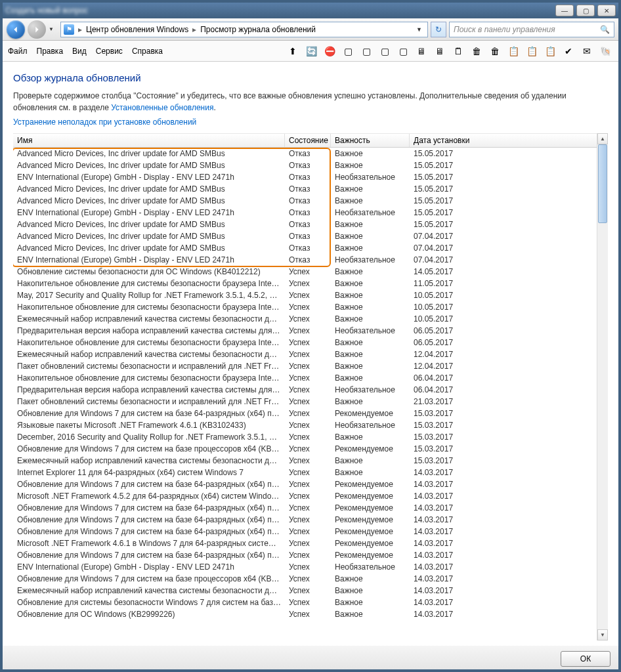 This screenshot has width=621, height=672. Describe the element at coordinates (403, 51) in the screenshot. I see `toolbar-icon-6: ▢` at that location.